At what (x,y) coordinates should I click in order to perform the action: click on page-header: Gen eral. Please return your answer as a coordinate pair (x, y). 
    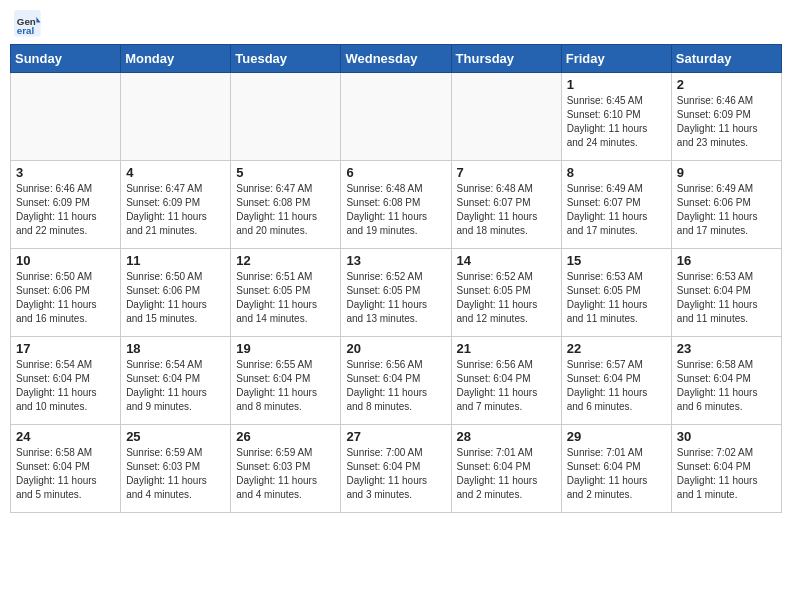
    Looking at the image, I should click on (396, 24).